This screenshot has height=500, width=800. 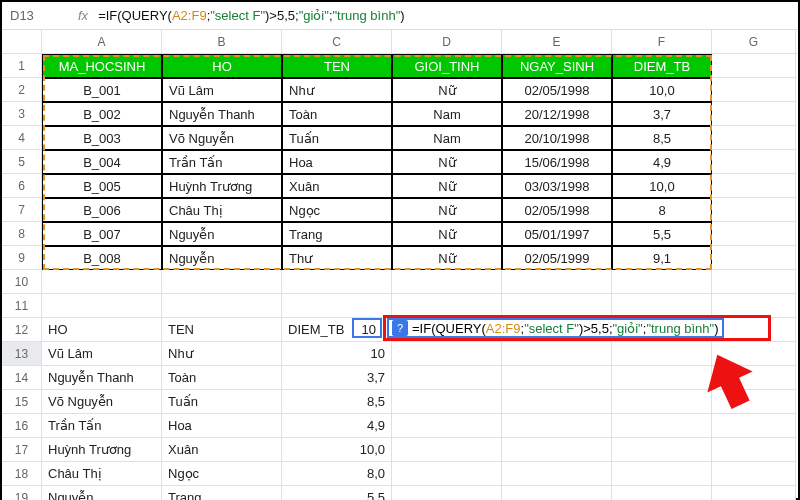 I want to click on cell: B_008, so click(x=102, y=258).